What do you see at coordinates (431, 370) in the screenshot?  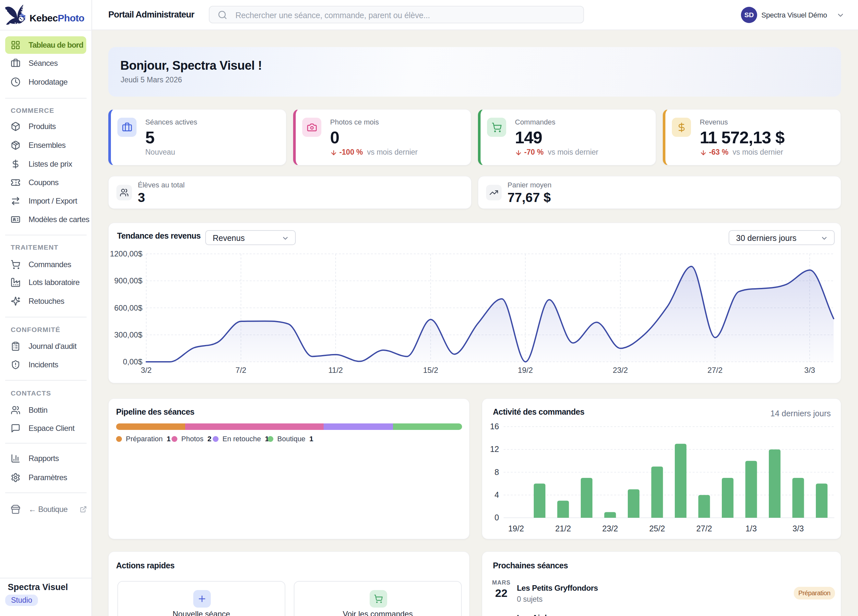 I see `svg-text: 15/2` at bounding box center [431, 370].